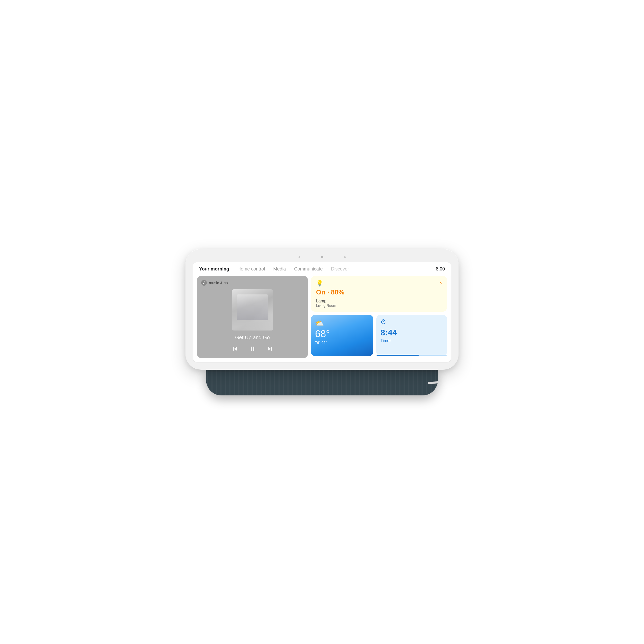 The width and height of the screenshot is (644, 644). What do you see at coordinates (340, 269) in the screenshot?
I see `nav-discover: Discover` at bounding box center [340, 269].